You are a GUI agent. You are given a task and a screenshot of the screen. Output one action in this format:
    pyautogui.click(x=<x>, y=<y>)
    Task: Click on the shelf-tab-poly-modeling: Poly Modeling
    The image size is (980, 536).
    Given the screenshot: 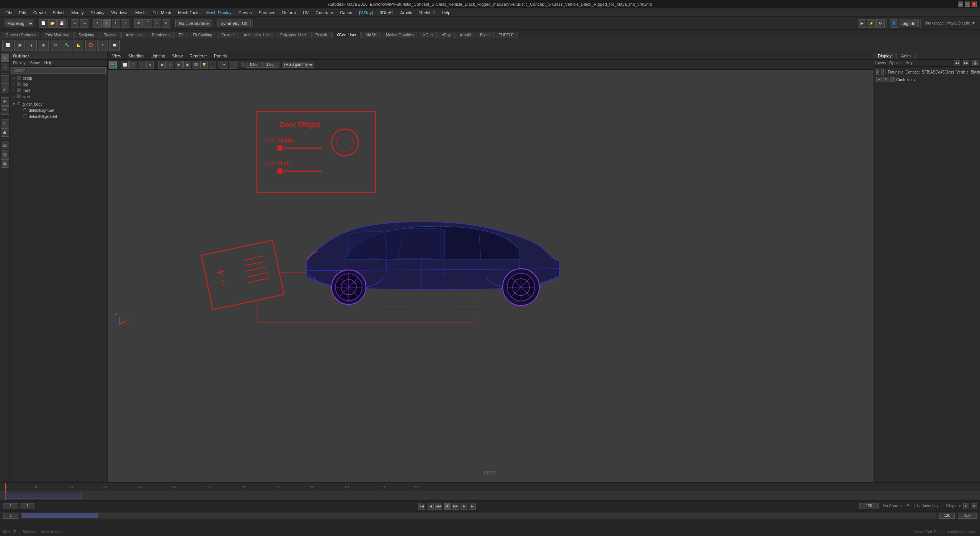 What is the action you would take?
    pyautogui.click(x=57, y=35)
    